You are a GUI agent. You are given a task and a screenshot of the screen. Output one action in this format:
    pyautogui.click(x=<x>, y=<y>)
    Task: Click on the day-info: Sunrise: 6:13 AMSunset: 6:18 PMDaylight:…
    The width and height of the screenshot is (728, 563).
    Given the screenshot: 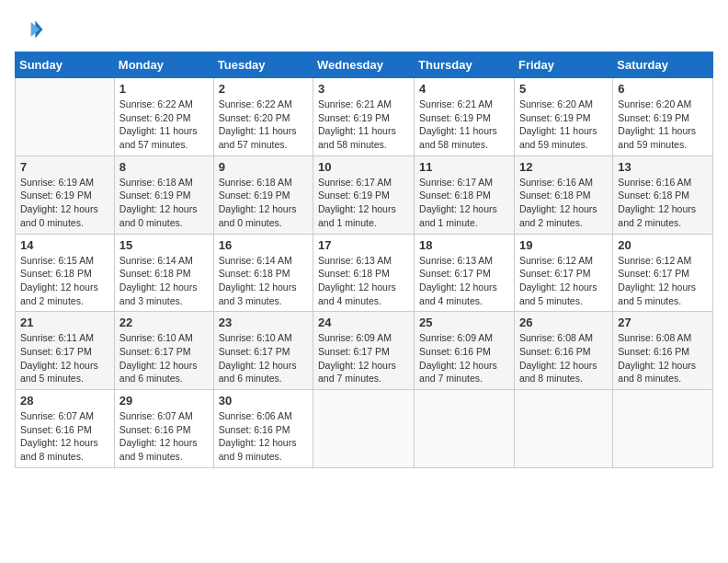 What is the action you would take?
    pyautogui.click(x=364, y=282)
    